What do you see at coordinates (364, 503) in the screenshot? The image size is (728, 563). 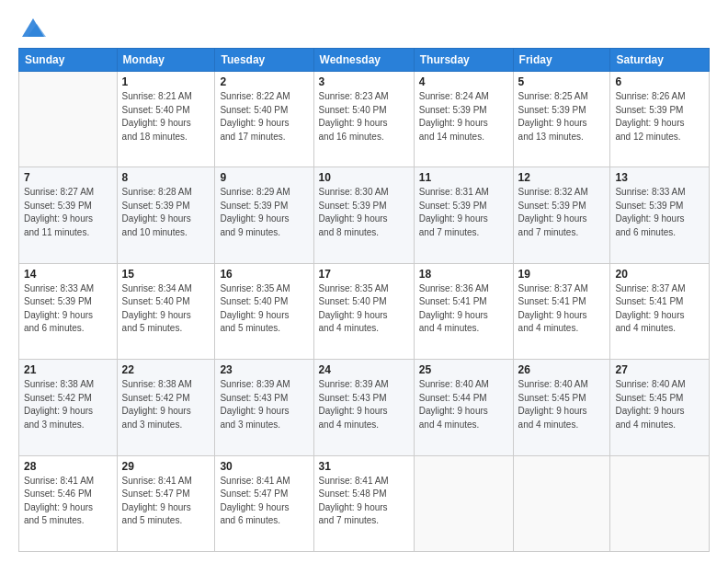 I see `calendar-cell: 31Sunrise: 8:41 AM Sunset: 5:48 PM Dayli…` at bounding box center [364, 503].